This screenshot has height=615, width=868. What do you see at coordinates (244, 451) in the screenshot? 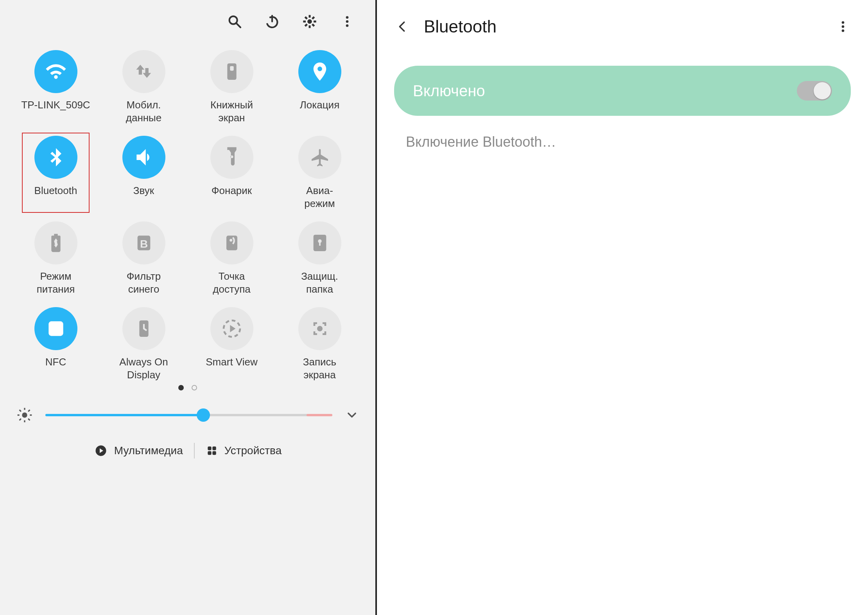
I see `devices-button: Устройства` at bounding box center [244, 451].